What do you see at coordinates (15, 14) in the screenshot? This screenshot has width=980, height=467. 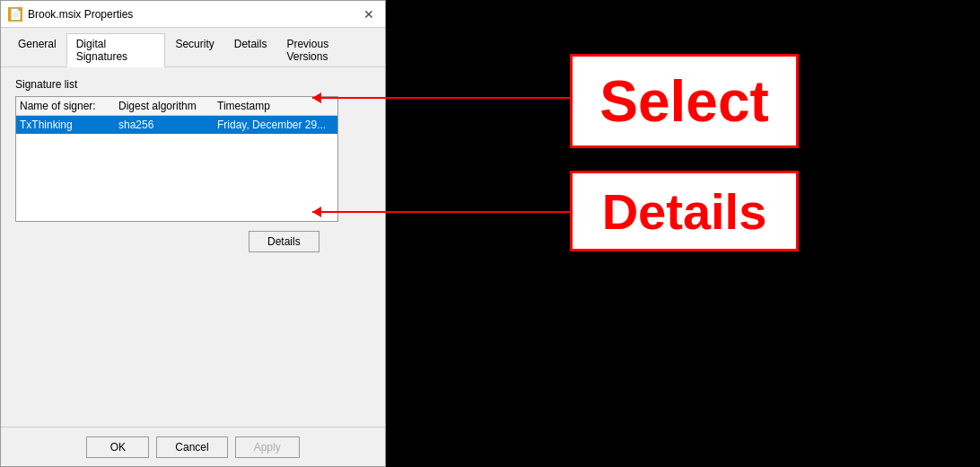 I see `file-icon: 📄` at bounding box center [15, 14].